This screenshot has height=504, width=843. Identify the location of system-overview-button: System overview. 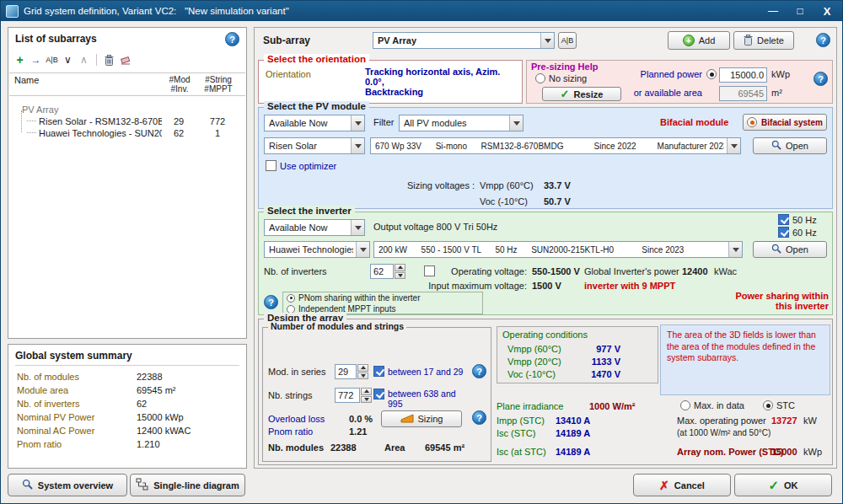
(67, 485).